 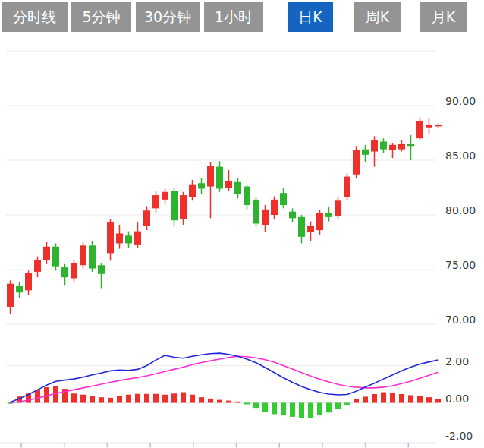 I want to click on price-axis-labels: 90.0085.0080.0075.0070.00, so click(x=460, y=210).